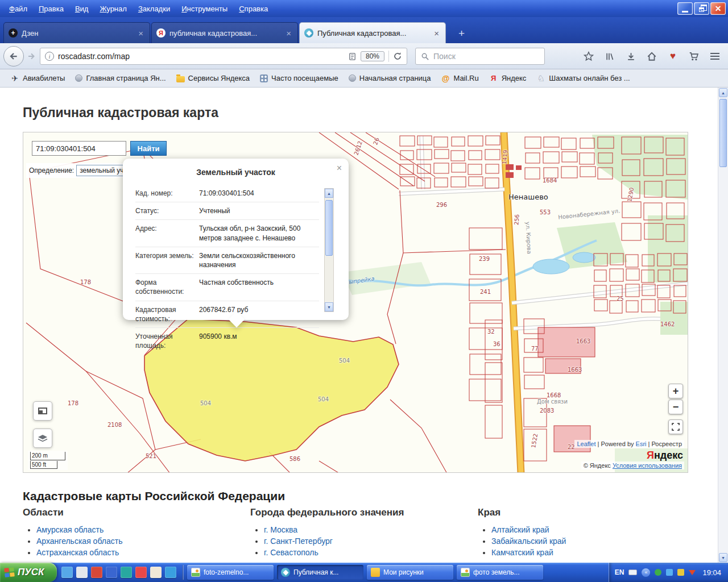 Image resolution: width=728 pixels, height=582 pixels. What do you see at coordinates (685, 11) in the screenshot?
I see `minimize-icon` at bounding box center [685, 11].